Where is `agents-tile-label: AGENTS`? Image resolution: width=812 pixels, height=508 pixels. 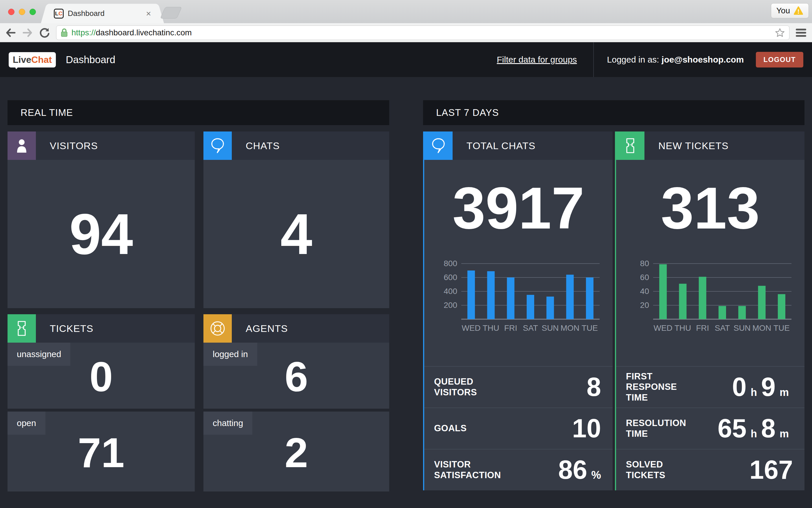
agents-tile-label: AGENTS is located at coordinates (267, 329).